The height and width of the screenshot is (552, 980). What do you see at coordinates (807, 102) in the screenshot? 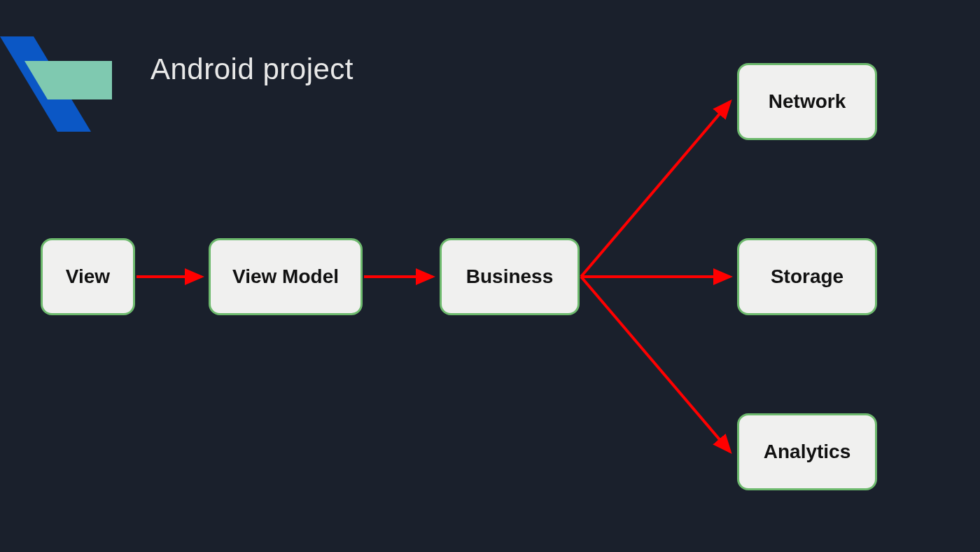
I see `node-label: Network` at bounding box center [807, 102].